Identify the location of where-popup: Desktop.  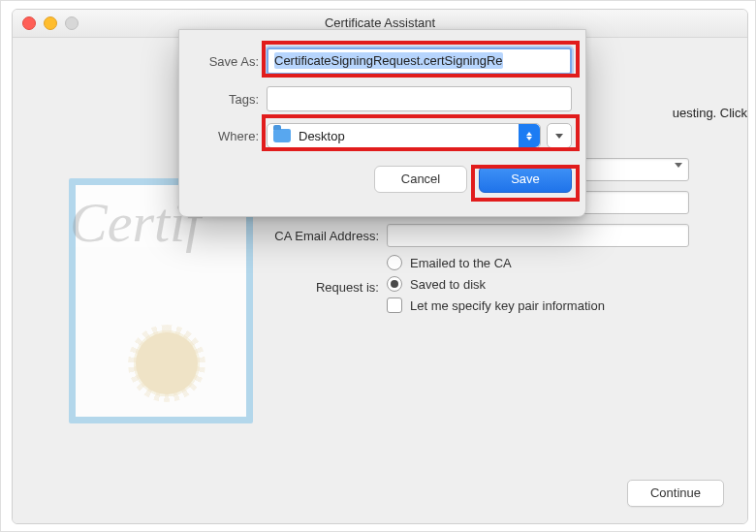
(403, 136).